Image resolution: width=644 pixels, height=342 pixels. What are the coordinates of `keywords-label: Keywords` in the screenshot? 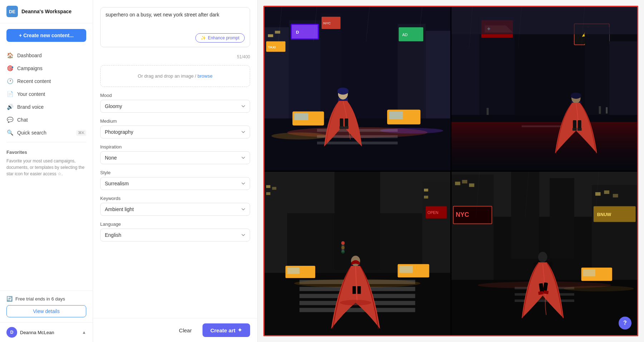 It's located at (175, 198).